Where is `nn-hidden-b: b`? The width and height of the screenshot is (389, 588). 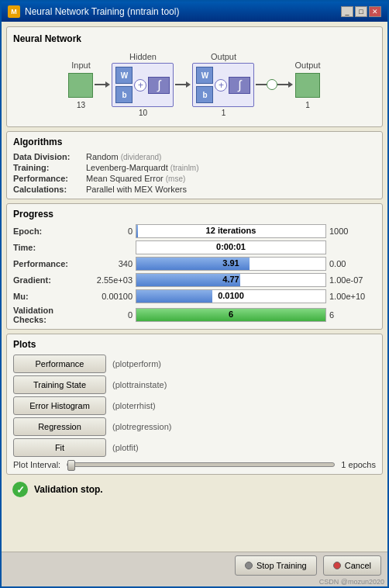
nn-hidden-b: b is located at coordinates (124, 95).